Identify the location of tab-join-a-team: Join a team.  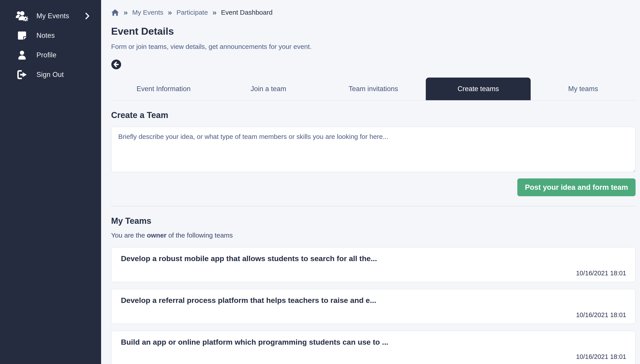
(268, 89).